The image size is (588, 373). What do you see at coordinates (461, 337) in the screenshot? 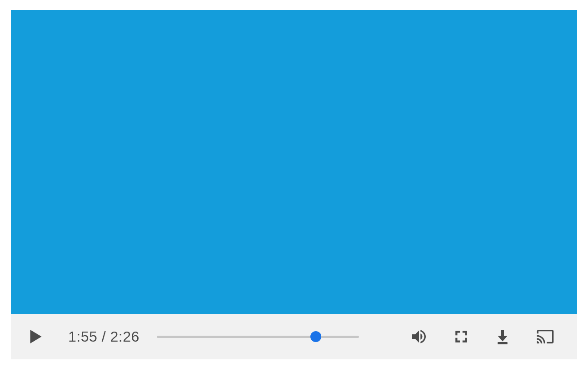
I see `fullscreen-button` at bounding box center [461, 337].